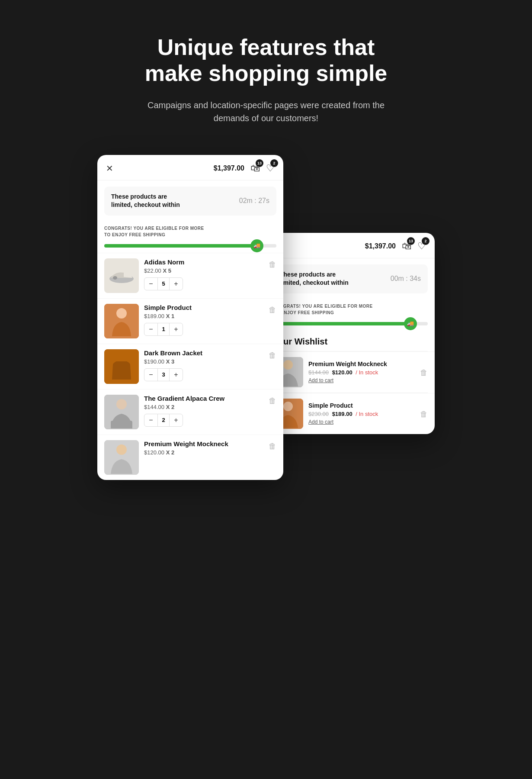 The image size is (532, 779). Describe the element at coordinates (122, 367) in the screenshot. I see `item-image-jacket` at that location.